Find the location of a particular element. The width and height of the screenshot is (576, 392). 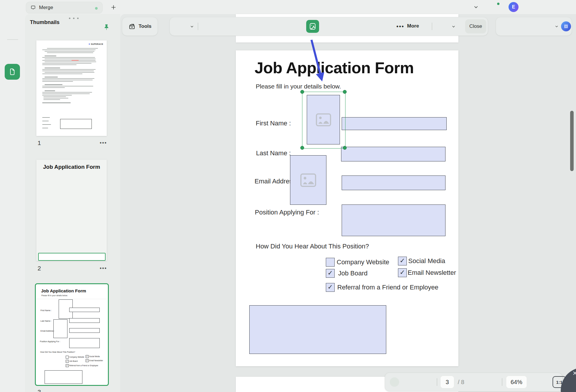

resize-handle-nw is located at coordinates (302, 92).